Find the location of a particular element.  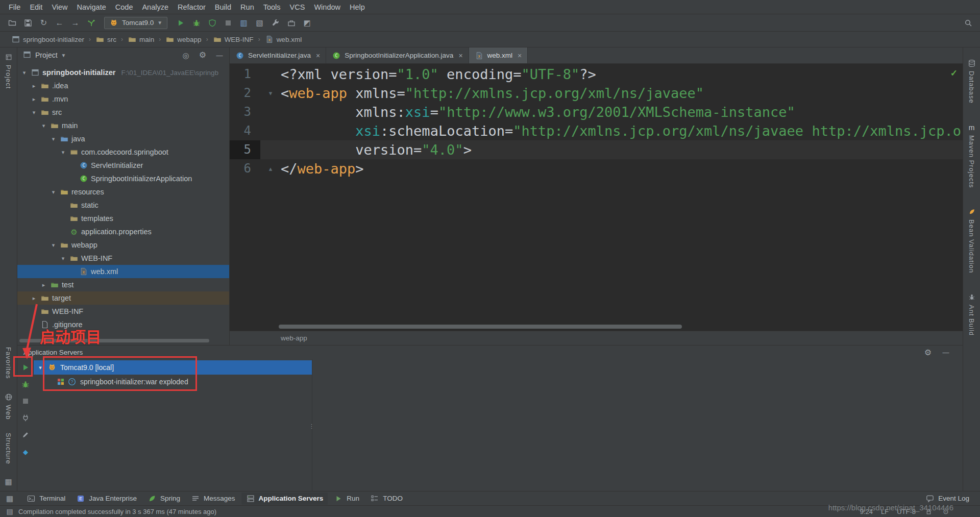

tool-tab-terminal: Terminal is located at coordinates (46, 499).